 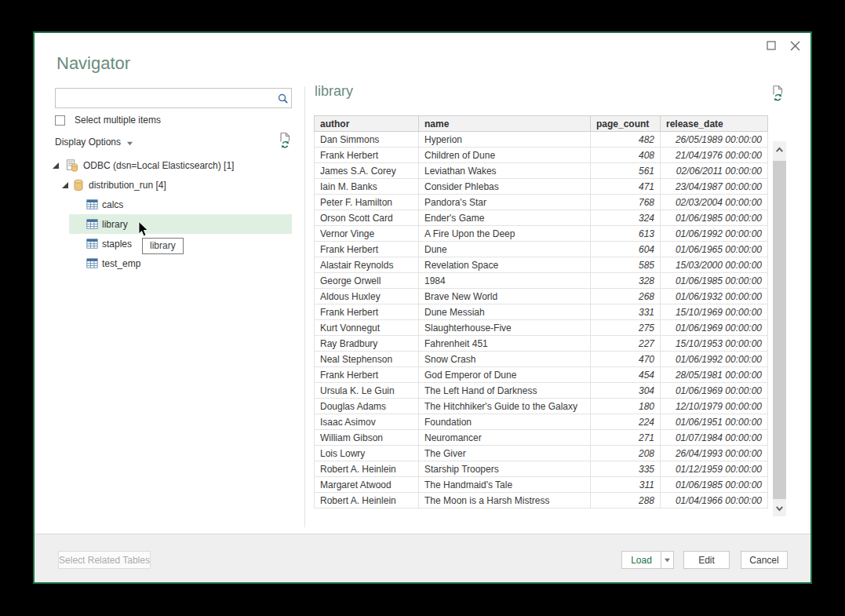 What do you see at coordinates (367, 218) in the screenshot?
I see `cell-author: Orson Scott Card` at bounding box center [367, 218].